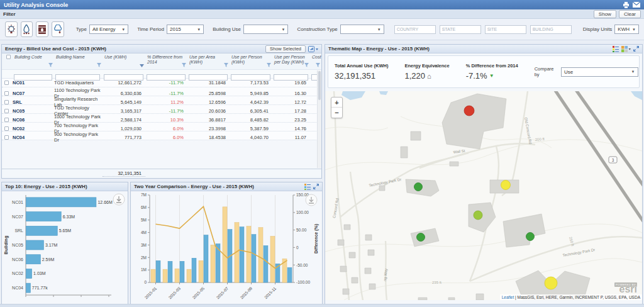 Image resolution: width=644 pixels, height=307 pixels. I want to click on type-select: All Energy▼, so click(109, 29).